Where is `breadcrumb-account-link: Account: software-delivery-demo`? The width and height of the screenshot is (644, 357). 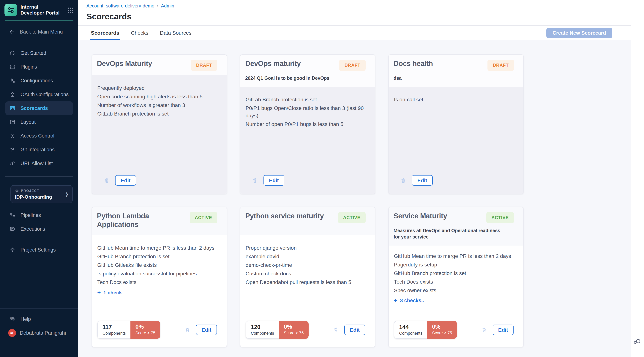
breadcrumb-account-link: Account: software-delivery-demo is located at coordinates (120, 6).